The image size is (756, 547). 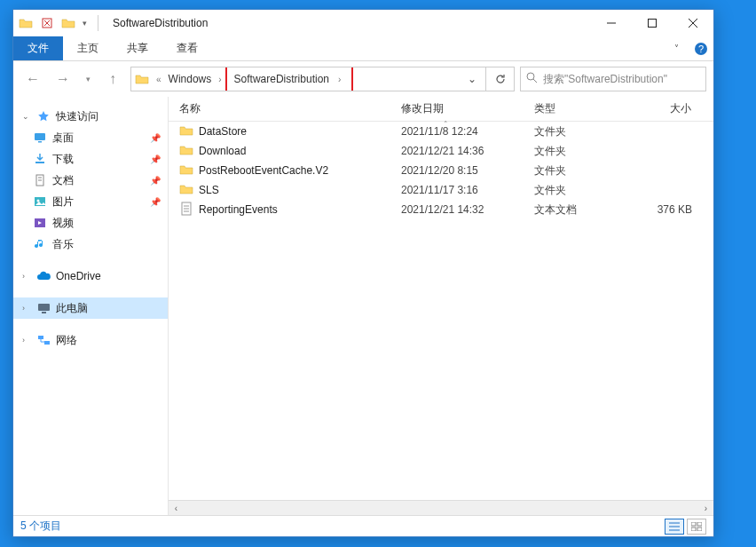 I want to click on ribbon-tab-file: 文件, so click(x=38, y=48).